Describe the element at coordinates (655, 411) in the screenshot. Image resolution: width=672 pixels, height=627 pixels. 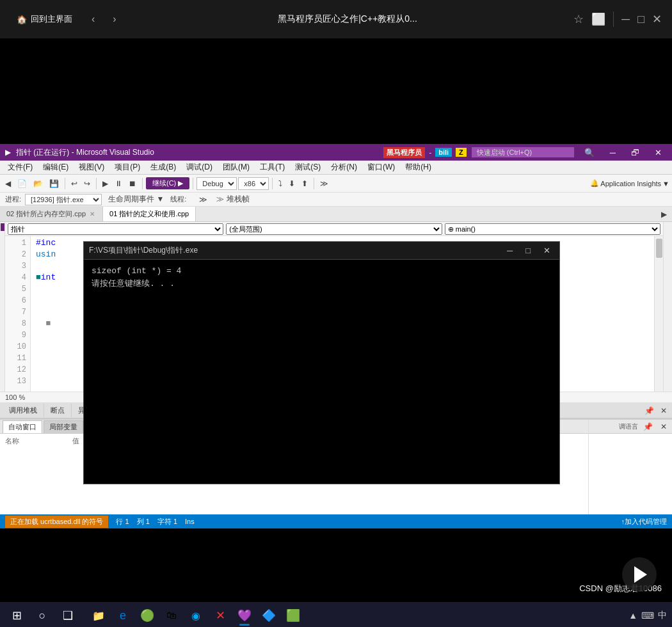
I see `debug-tabs-right: 📌 ✕` at that location.